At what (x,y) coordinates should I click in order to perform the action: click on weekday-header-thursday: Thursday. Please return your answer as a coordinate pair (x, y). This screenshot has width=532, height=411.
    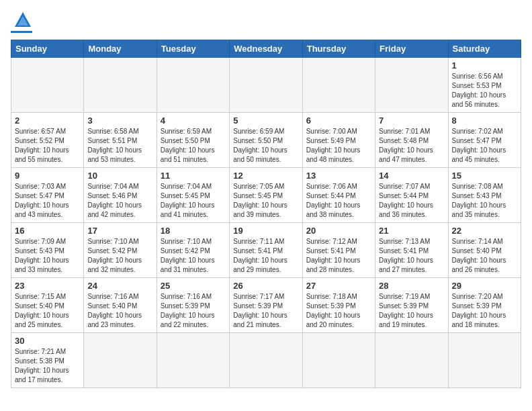
    Looking at the image, I should click on (339, 49).